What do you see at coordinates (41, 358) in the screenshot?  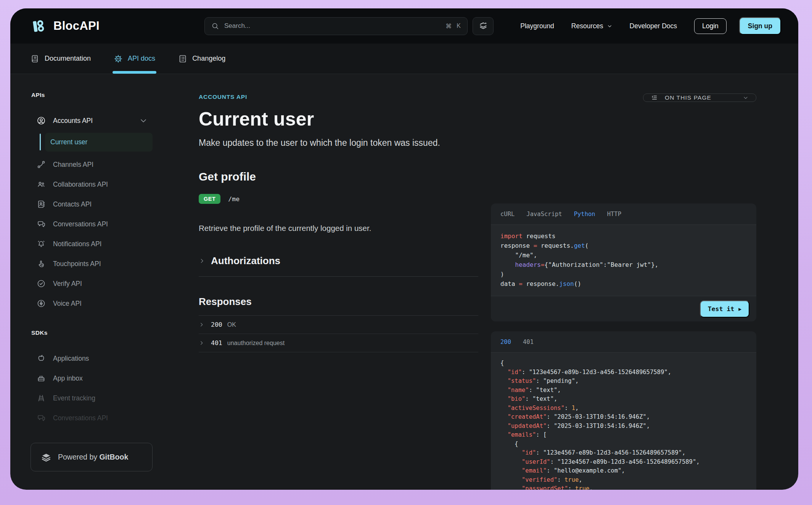 I see `apple-icon` at bounding box center [41, 358].